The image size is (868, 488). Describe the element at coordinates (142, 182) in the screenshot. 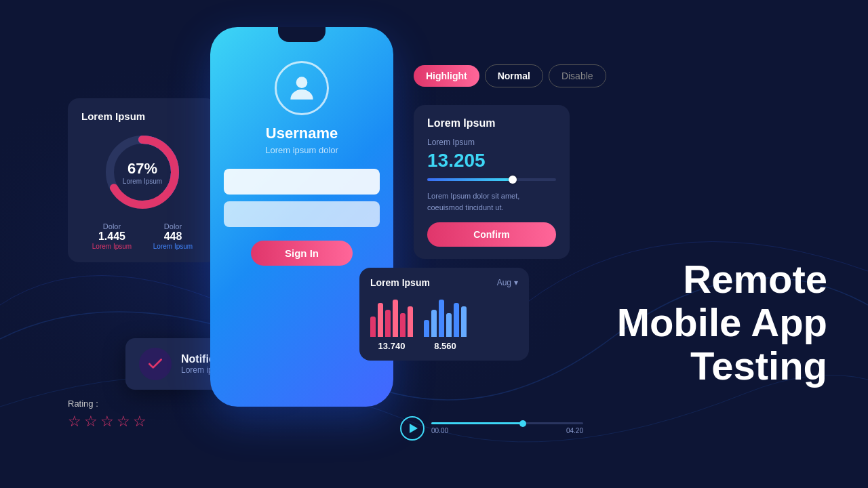

I see `gauge-sublabel: Lorem Ipsum` at that location.